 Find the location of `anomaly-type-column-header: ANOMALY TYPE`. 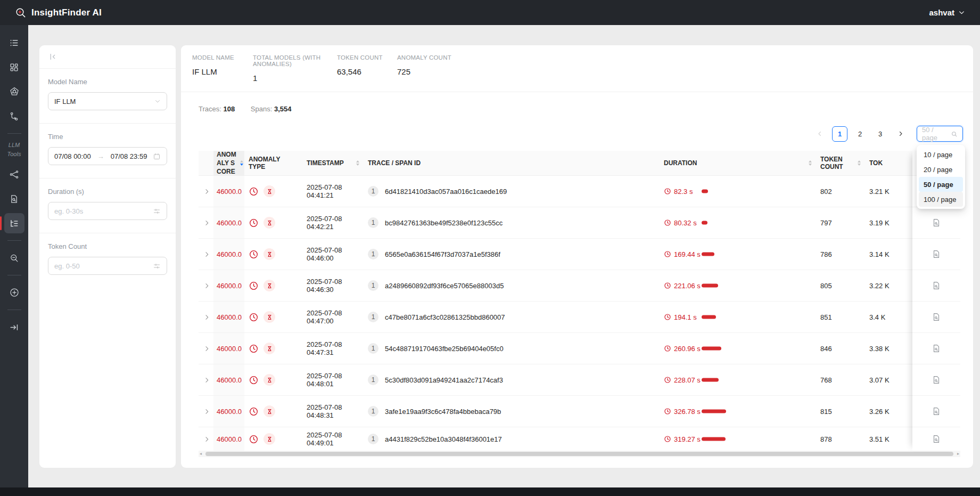

anomaly-type-column-header: ANOMALY TYPE is located at coordinates (274, 163).